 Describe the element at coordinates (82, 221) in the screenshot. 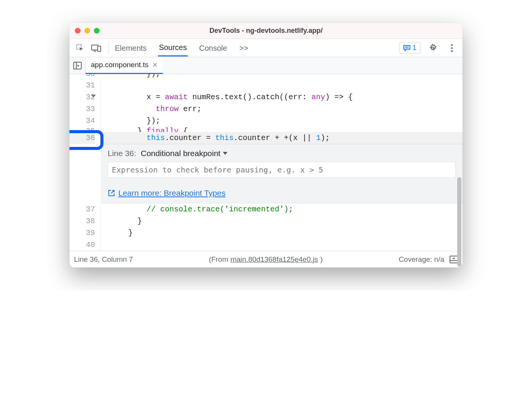

I see `line-number: 38` at that location.